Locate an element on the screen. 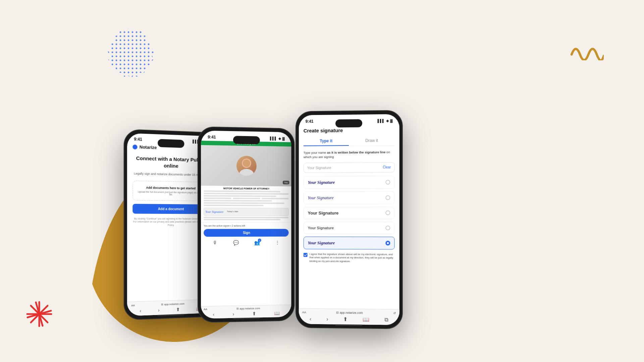  status-time-1: 9:41 is located at coordinates (138, 139).